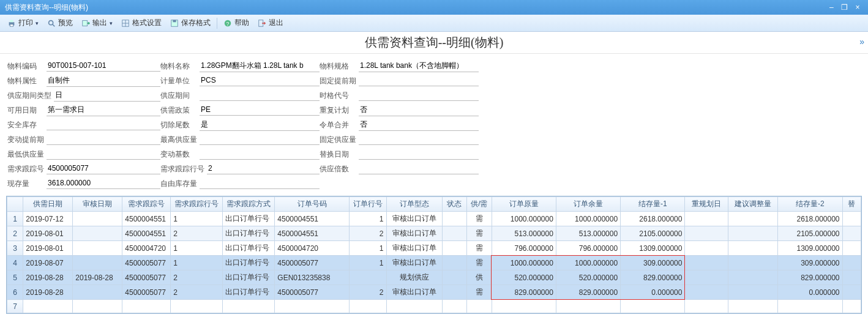 The height and width of the screenshot is (320, 868). What do you see at coordinates (524, 278) in the screenshot?
I see `table-cell: 520.000000` at bounding box center [524, 278].